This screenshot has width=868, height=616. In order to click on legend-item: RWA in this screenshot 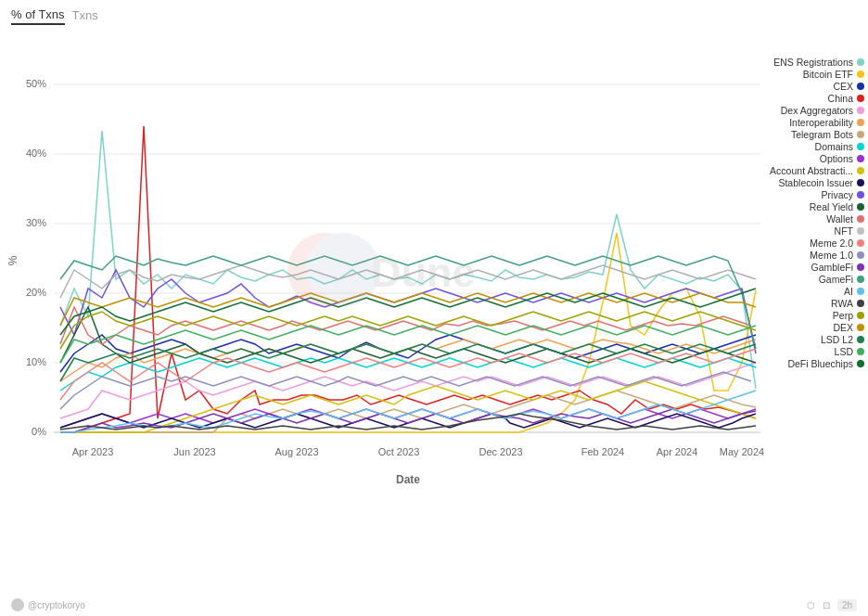, I will do `click(817, 303)`.